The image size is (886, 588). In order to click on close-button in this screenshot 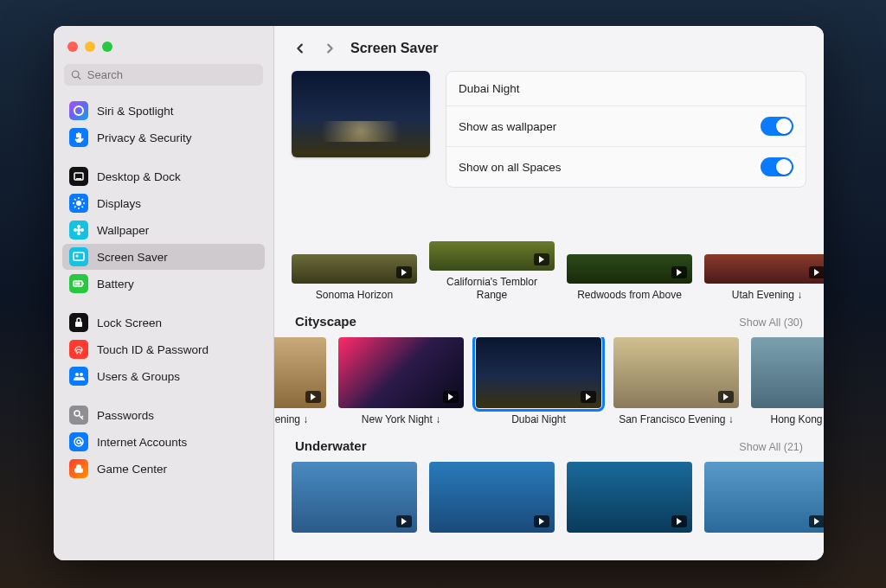, I will do `click(73, 47)`.